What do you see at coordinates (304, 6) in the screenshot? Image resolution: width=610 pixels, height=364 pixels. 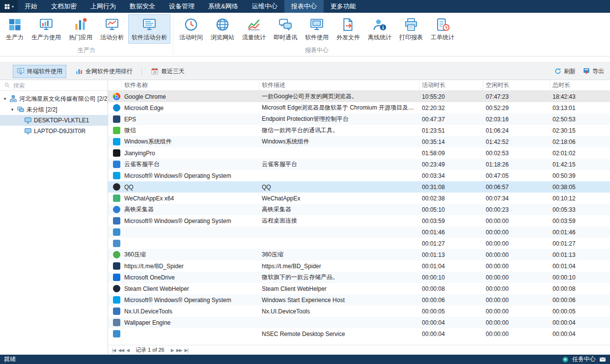 I see `menu-item-report-center: 报表中心` at bounding box center [304, 6].